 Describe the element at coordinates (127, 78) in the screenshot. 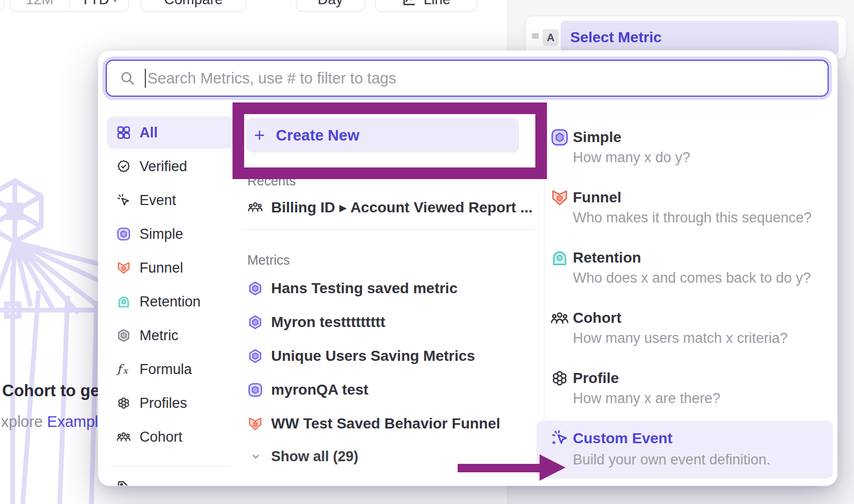

I see `search-icon` at that location.